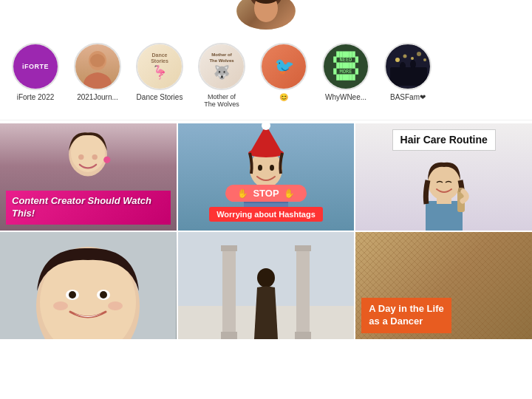 The width and height of the screenshot is (532, 399). What do you see at coordinates (89, 177) in the screenshot?
I see `grid-cell-content-creator: Content Creator Should Watch This!` at bounding box center [89, 177].